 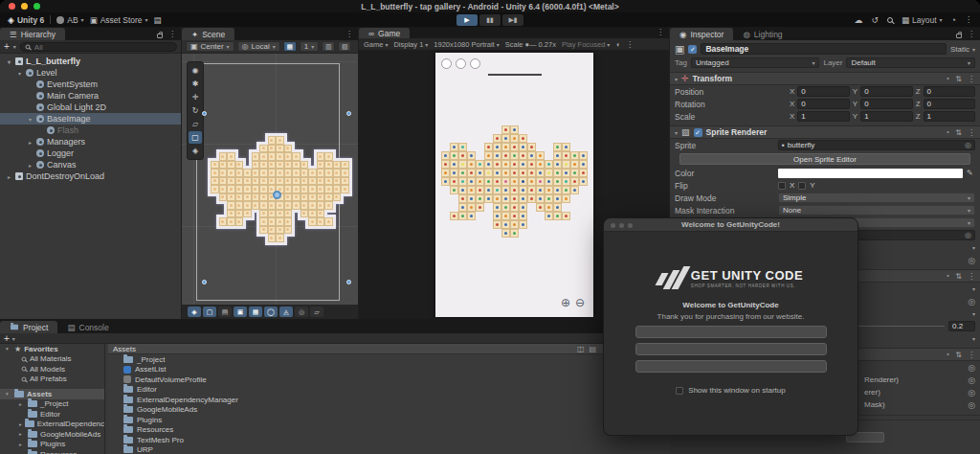 I want to click on hierarchy-item: Flash, so click(x=90, y=130).